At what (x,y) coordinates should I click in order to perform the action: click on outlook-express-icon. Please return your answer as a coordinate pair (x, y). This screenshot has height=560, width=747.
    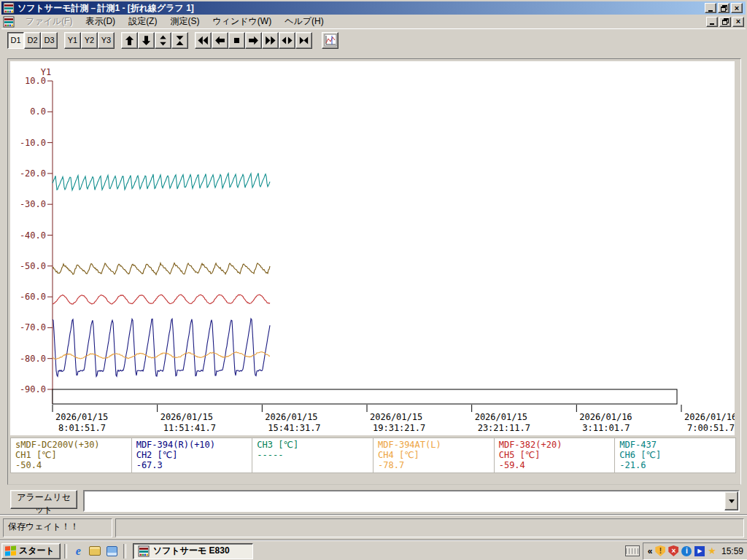
    Looking at the image, I should click on (112, 551).